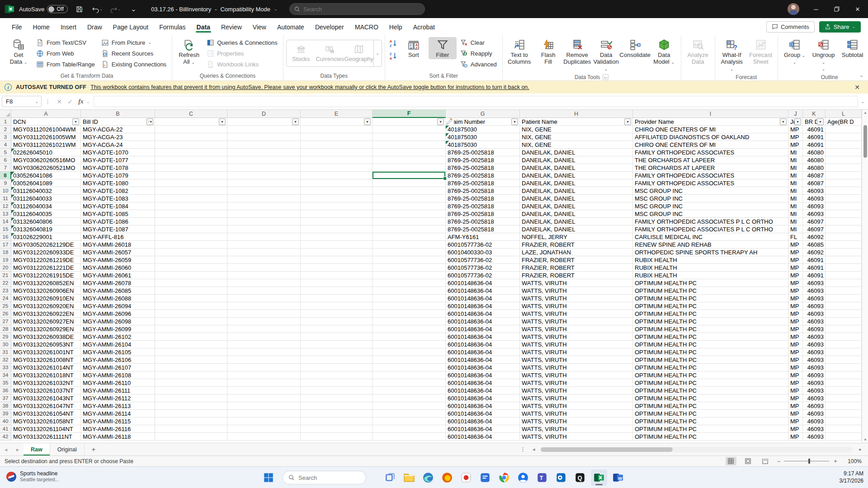 The image size is (868, 488). What do you see at coordinates (5, 383) in the screenshot?
I see `row-header-35: 35` at bounding box center [5, 383].